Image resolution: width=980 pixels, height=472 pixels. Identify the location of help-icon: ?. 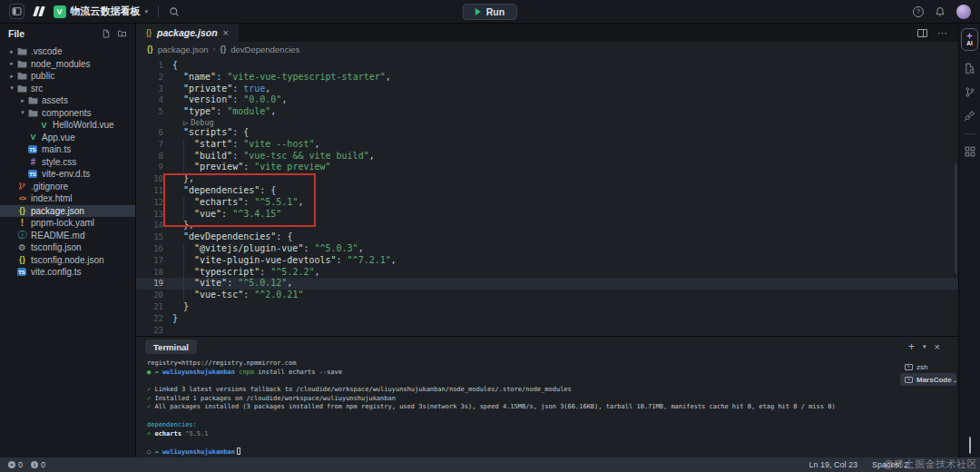
(918, 12).